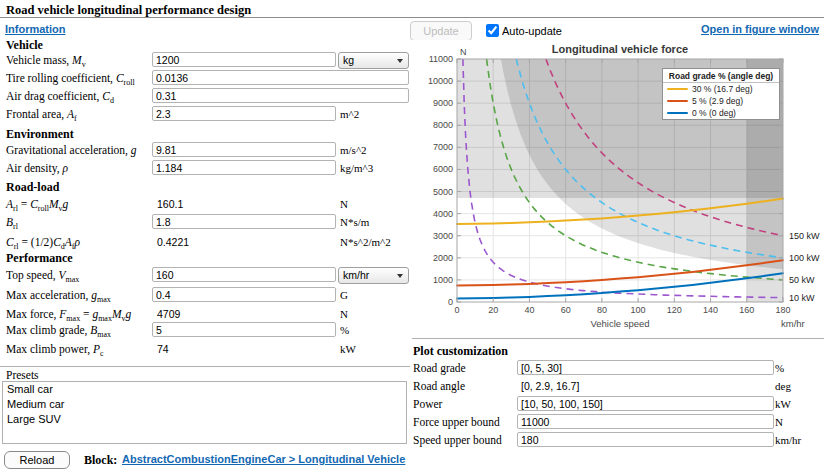 Image resolution: width=824 pixels, height=470 pixels. What do you see at coordinates (783, 386) in the screenshot?
I see `road-angle-unit: deg` at bounding box center [783, 386].